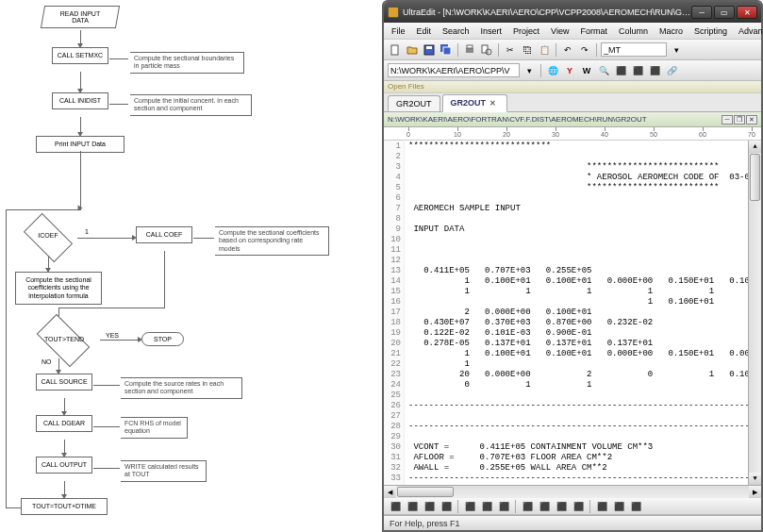 Image resolution: width=763 pixels, height=532 pixels. What do you see at coordinates (585, 50) in the screenshot?
I see `toolbar-redo-icon: ↷` at bounding box center [585, 50].